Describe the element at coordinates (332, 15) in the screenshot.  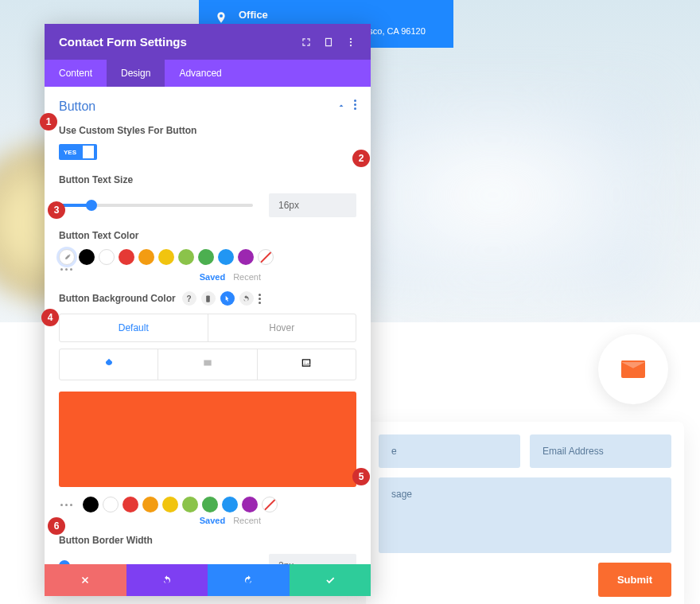
I see `office-title: Office` at that location.